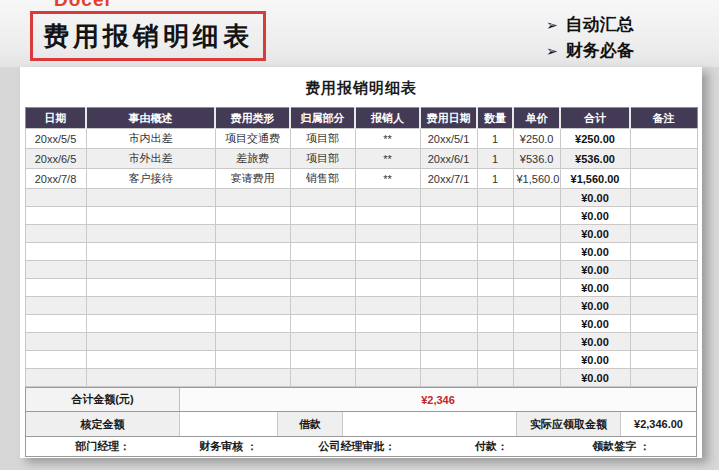 This screenshot has width=719, height=470. What do you see at coordinates (595, 159) in the screenshot?
I see `table-cell: ¥536.00` at bounding box center [595, 159].